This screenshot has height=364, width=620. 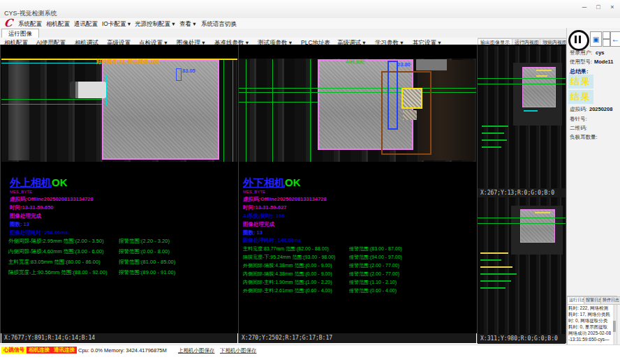 What do you see at coordinates (578, 39) in the screenshot?
I see `pause-icon` at bounding box center [578, 39].